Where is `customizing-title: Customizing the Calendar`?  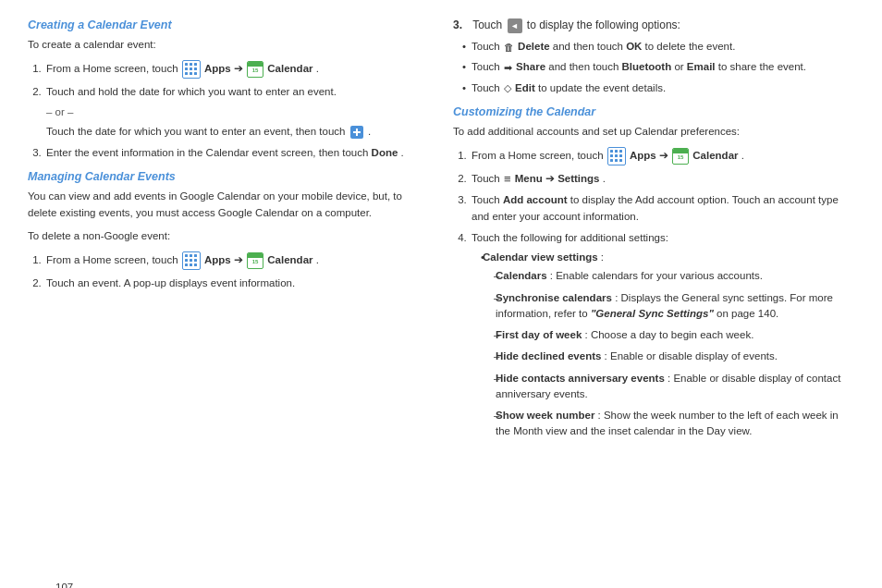 customizing-title: Customizing the Calendar is located at coordinates (654, 112).